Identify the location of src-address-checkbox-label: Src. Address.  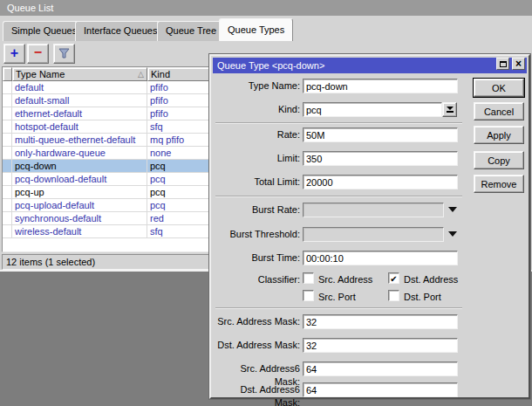
(345, 279).